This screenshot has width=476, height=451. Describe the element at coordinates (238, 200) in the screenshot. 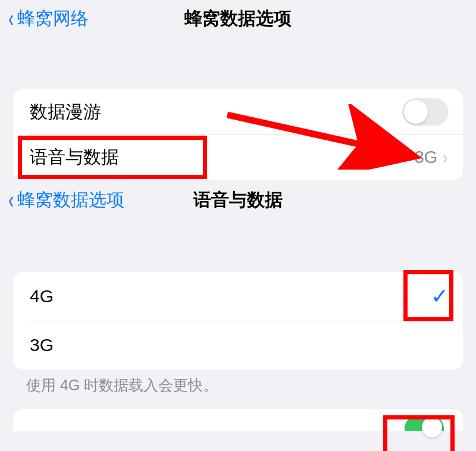

I see `page-title-2: 语音与数据` at that location.